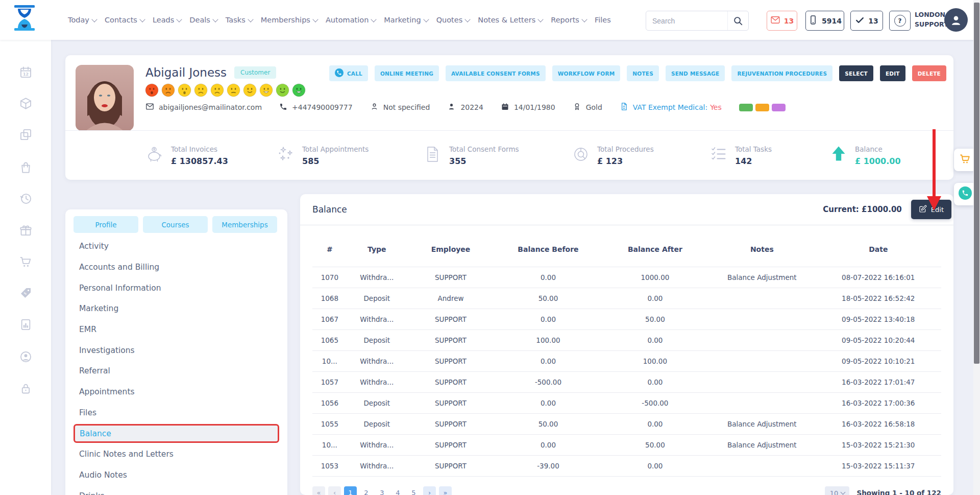 This screenshot has height=495, width=980. Describe the element at coordinates (837, 490) in the screenshot. I see `page-size-select: 10` at that location.